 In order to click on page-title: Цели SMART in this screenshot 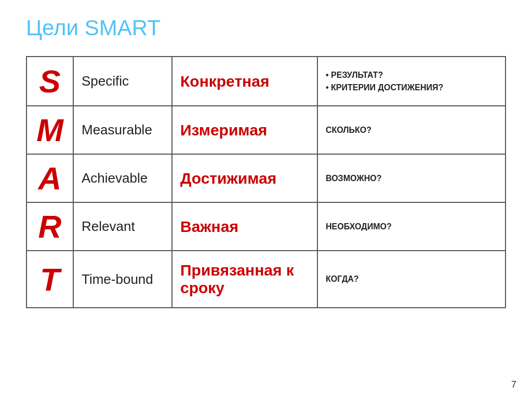, I will do `click(266, 28)`.